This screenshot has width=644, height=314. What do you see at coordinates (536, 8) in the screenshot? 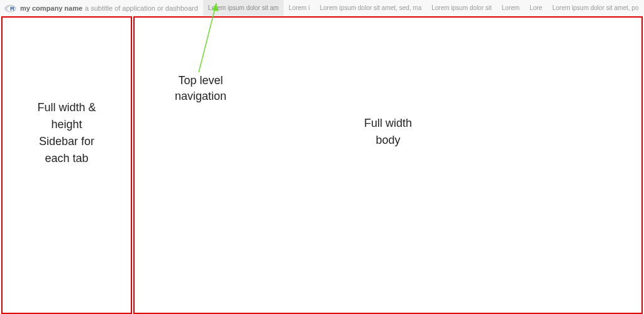
I see `nav-tab-5: Lore` at bounding box center [536, 8].